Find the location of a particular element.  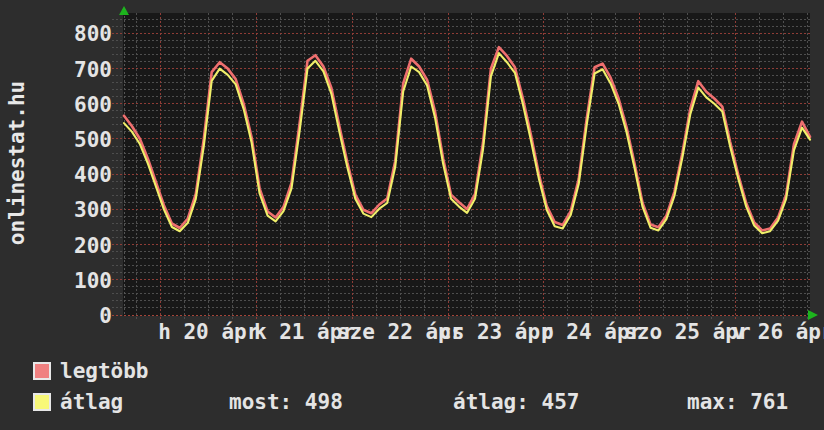

legend-swatch-legtobb is located at coordinates (42, 371).